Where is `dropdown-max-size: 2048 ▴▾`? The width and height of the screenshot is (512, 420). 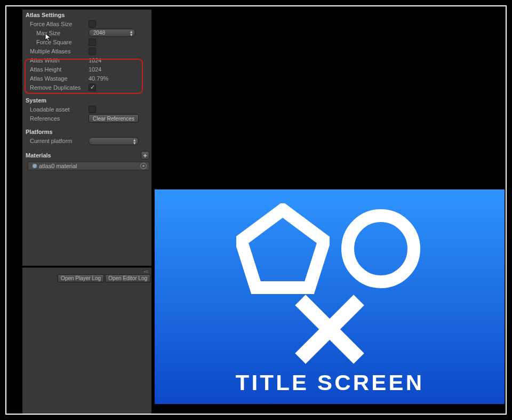 dropdown-max-size: 2048 ▴▾ is located at coordinates (112, 33).